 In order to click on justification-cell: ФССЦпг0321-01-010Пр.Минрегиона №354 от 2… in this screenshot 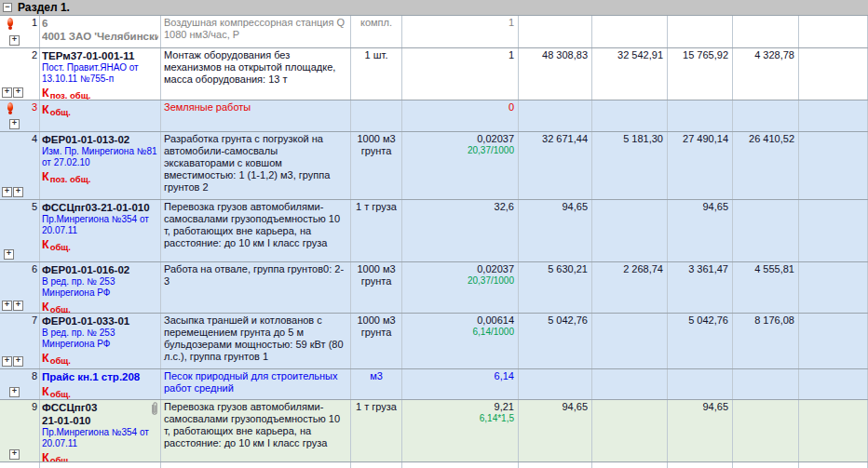, I will do `click(101, 431)`.